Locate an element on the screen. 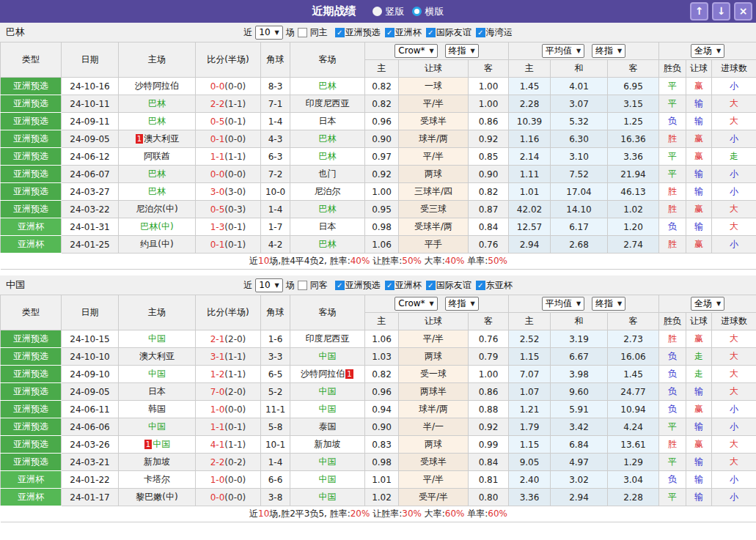 This screenshot has width=756, height=540. handicap-line: 两球 is located at coordinates (434, 174).